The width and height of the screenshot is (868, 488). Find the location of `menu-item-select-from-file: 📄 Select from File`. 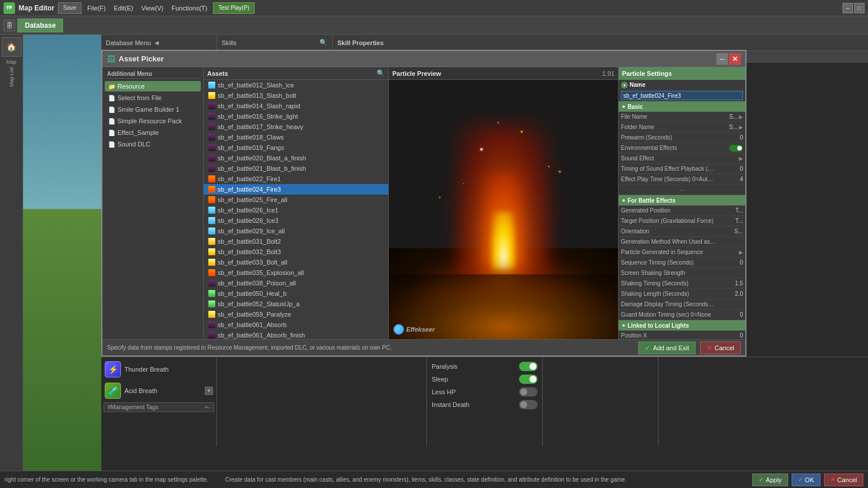

menu-item-select-from-file: 📄 Select from File is located at coordinates (153, 98).